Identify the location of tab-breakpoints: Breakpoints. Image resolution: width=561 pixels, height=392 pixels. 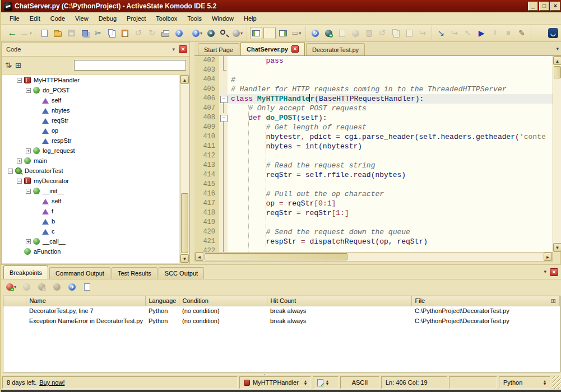
(26, 272).